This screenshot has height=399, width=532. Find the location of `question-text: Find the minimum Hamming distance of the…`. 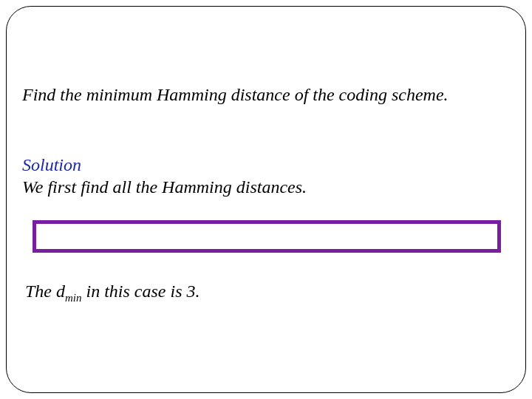

question-text: Find the minimum Hamming distance of the… is located at coordinates (266, 95).